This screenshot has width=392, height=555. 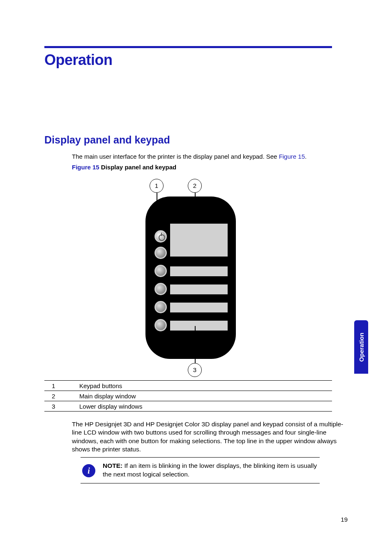 What do you see at coordinates (195, 345) in the screenshot?
I see `callout-3-leader` at bounding box center [195, 345].